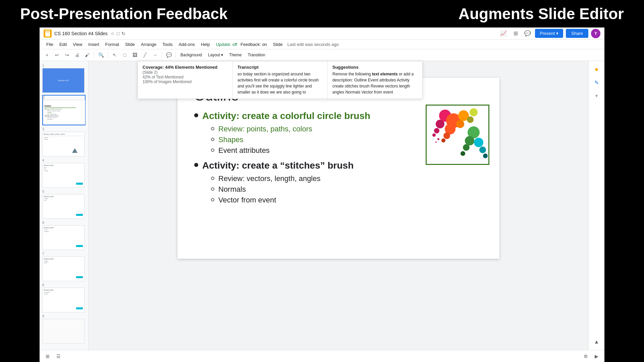  What do you see at coordinates (48, 34) in the screenshot?
I see `slides-logo-inner` at bounding box center [48, 34].